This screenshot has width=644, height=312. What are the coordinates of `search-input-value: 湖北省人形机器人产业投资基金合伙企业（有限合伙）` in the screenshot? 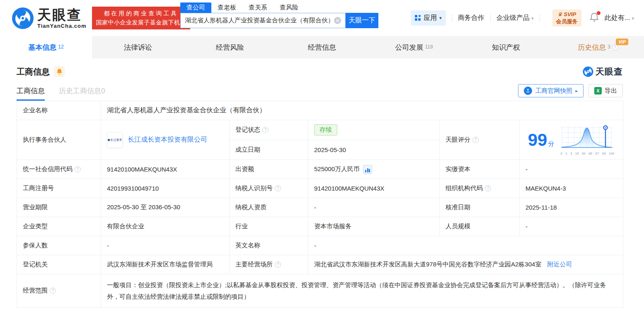 It's located at (259, 21).